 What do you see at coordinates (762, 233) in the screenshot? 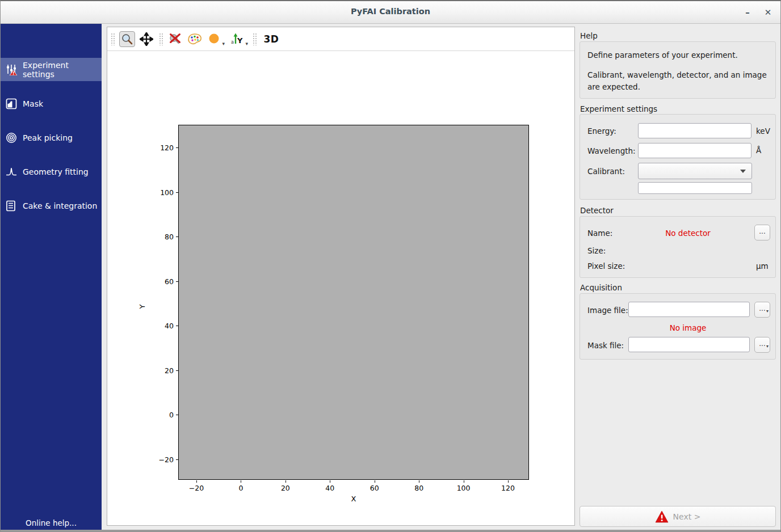
I see `detector-browse-button: ...` at bounding box center [762, 233].